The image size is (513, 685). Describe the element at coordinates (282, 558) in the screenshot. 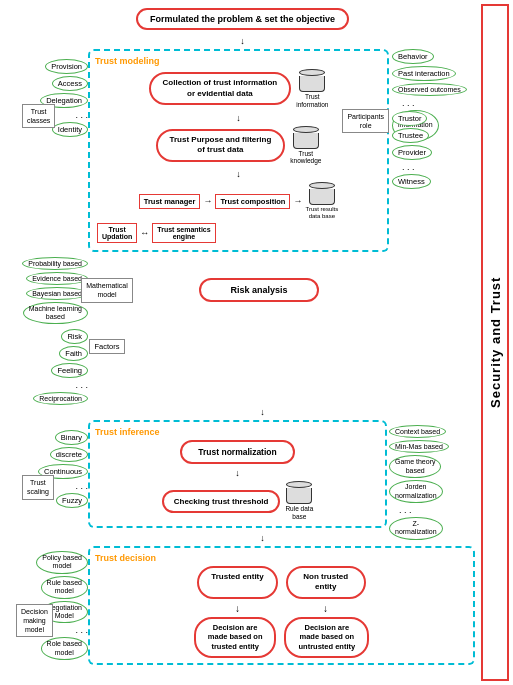

I see `trust-decision-label: Trust decision` at that location.